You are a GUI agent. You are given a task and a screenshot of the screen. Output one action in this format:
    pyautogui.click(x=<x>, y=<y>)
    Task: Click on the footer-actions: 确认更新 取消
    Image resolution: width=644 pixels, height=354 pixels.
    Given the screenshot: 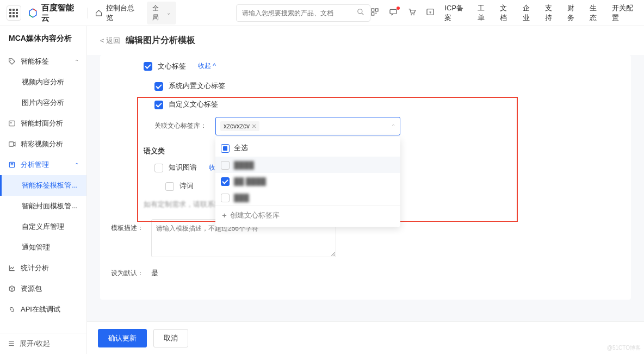 What is the action you would take?
    pyautogui.click(x=366, y=338)
    